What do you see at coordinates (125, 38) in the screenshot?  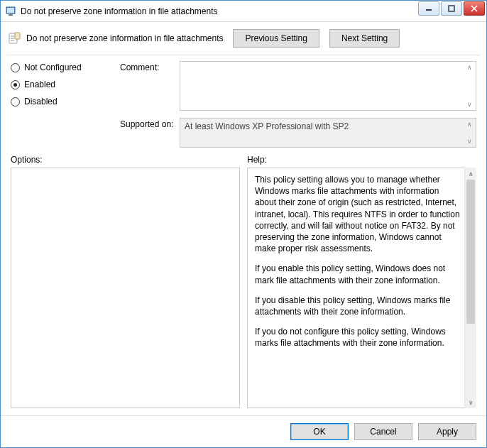 I see `policy-title: Do not preserve zone information in file…` at bounding box center [125, 38].